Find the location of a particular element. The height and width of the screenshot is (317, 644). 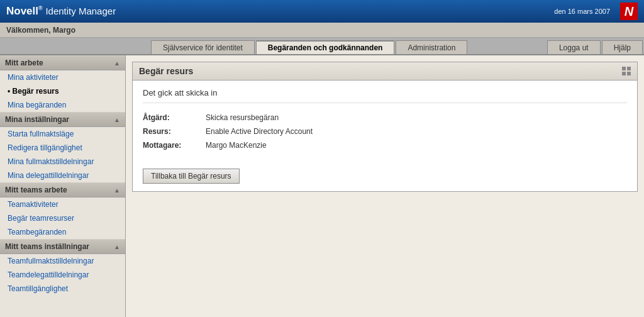

chevron-icon-mitt-teams-arbete: ▲ is located at coordinates (117, 190).